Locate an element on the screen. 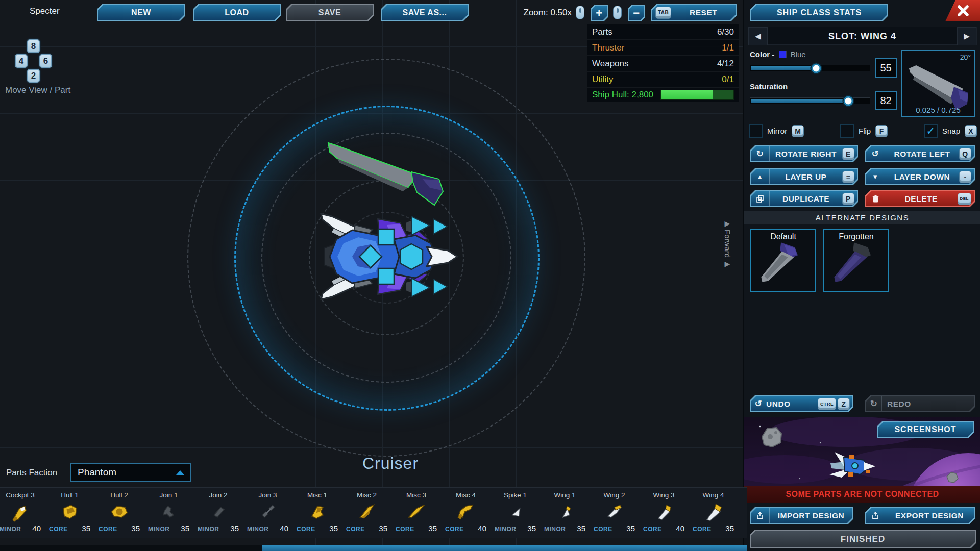 The width and height of the screenshot is (980, 551). screenshot-button: SCREENSHOT is located at coordinates (925, 430).